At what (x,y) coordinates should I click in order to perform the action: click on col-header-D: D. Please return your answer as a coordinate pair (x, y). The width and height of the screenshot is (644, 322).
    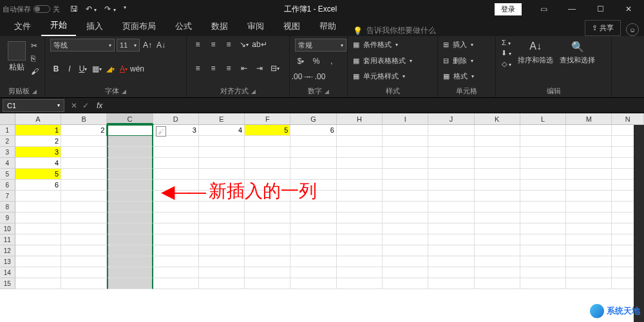
    Looking at the image, I should click on (176, 118).